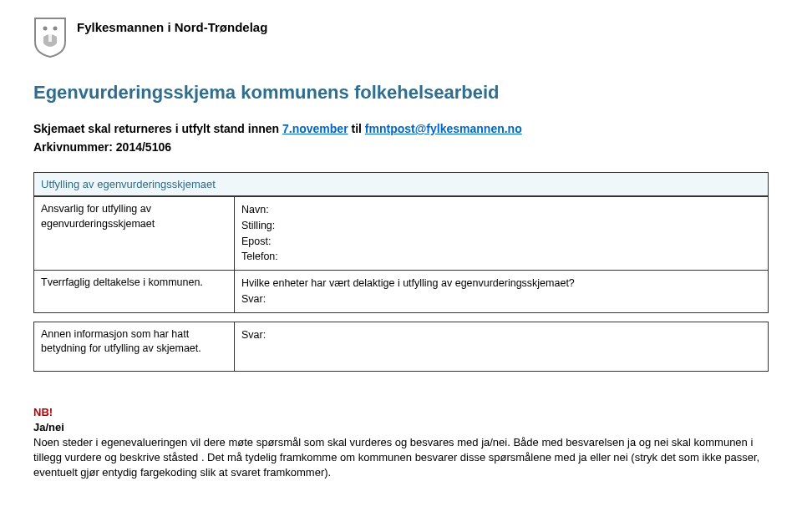 The height and width of the screenshot is (532, 802). I want to click on form-table-extra: Annen informasjon som har hatt betydning…, so click(401, 347).